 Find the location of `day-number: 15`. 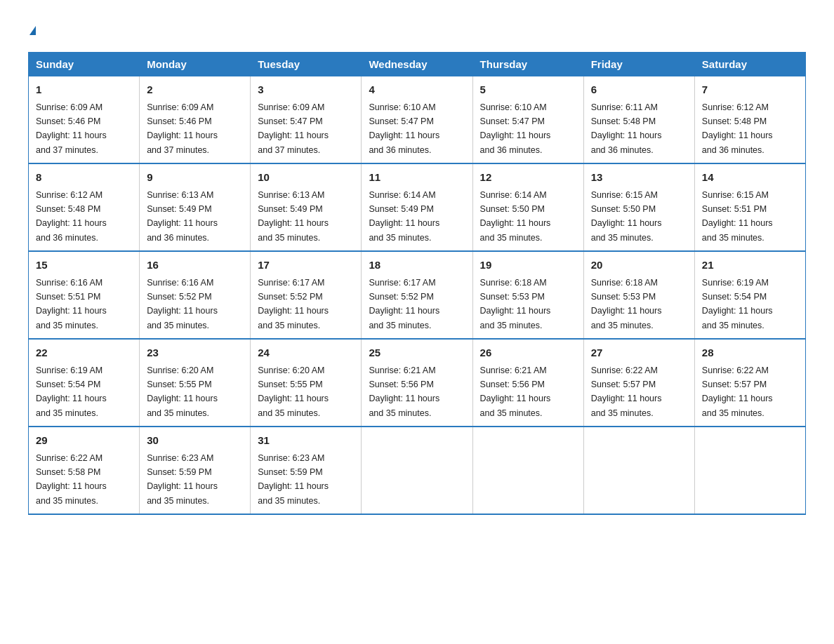

day-number: 15 is located at coordinates (84, 265).